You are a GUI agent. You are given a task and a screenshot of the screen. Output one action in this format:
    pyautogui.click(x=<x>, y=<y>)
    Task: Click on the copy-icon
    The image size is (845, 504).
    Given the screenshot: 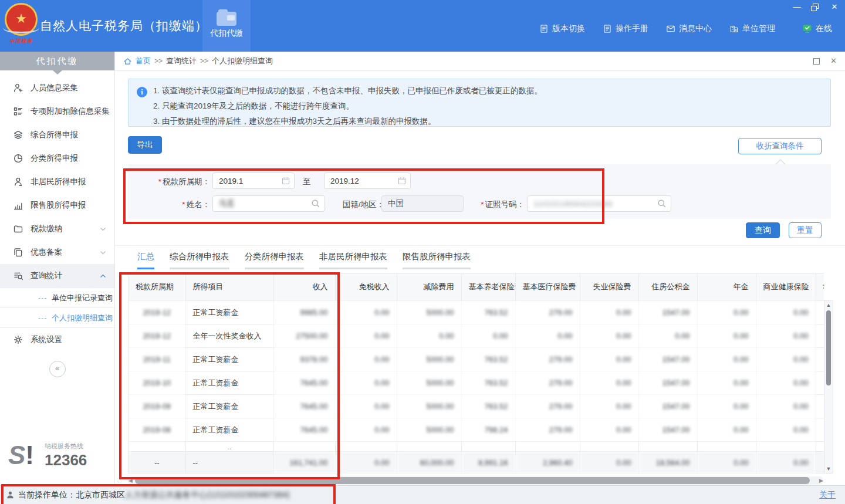 What is the action you would take?
    pyautogui.click(x=18, y=252)
    